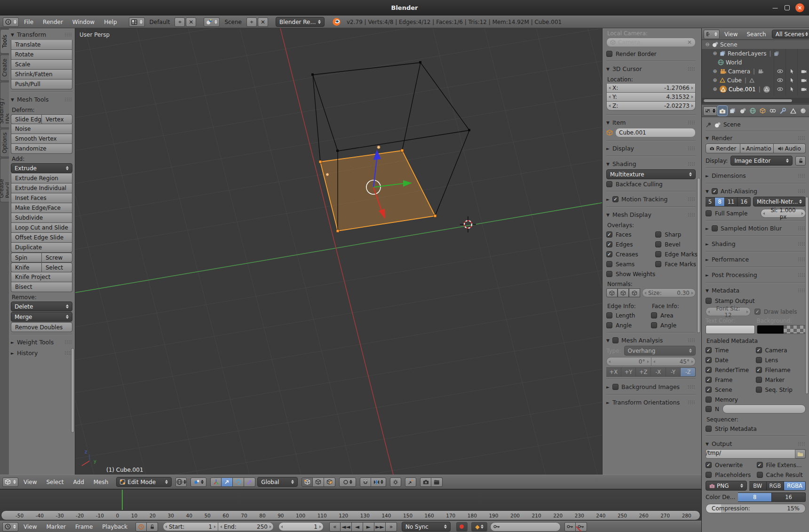 The height and width of the screenshot is (532, 809). What do you see at coordinates (651, 69) in the screenshot?
I see `cursor3d-panel-header: ▼ 3D Cursor` at bounding box center [651, 69].